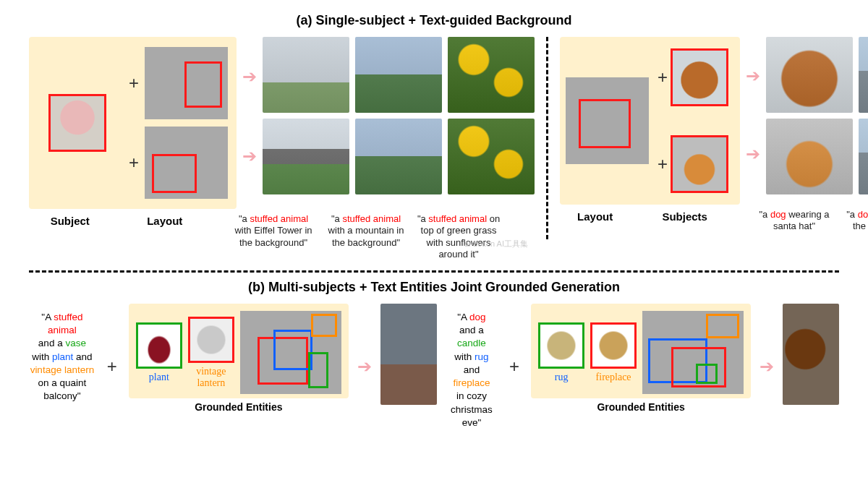  Describe the element at coordinates (239, 359) in the screenshot. I see `entities-left-wrapper: plant vintage lantern Grounded Entities` at that location.